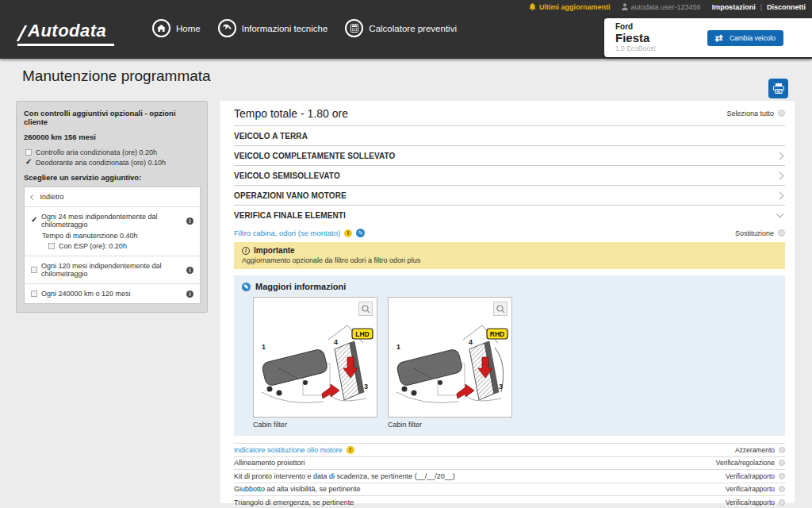 This screenshot has width=812, height=508. Describe the element at coordinates (113, 197) in the screenshot. I see `back-row: Indietro` at that location.